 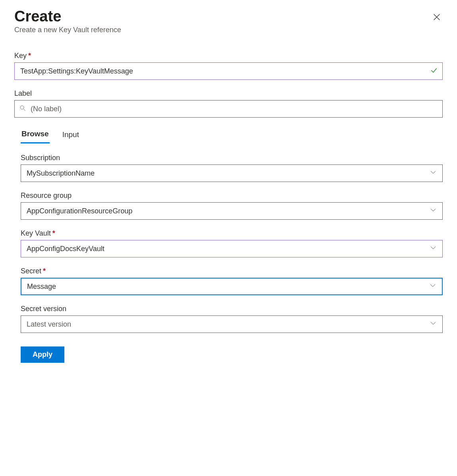 I want to click on secret-version-value: Latest version, so click(x=49, y=324).